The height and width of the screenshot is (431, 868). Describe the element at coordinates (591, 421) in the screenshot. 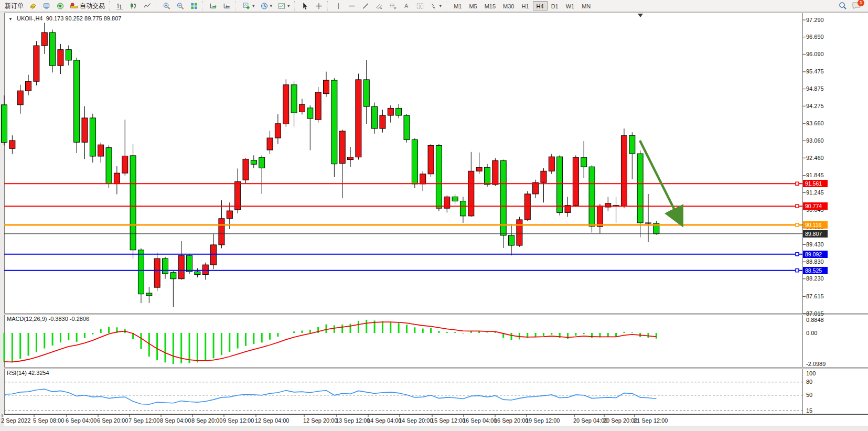

I see `time-label: 20 Sep 04:00` at that location.